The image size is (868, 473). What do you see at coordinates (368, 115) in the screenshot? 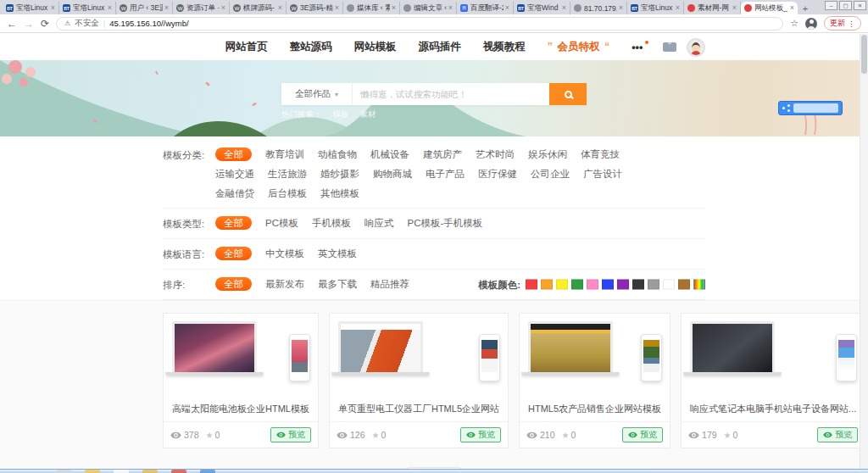
I see `hot-search-link: 素材` at bounding box center [368, 115].